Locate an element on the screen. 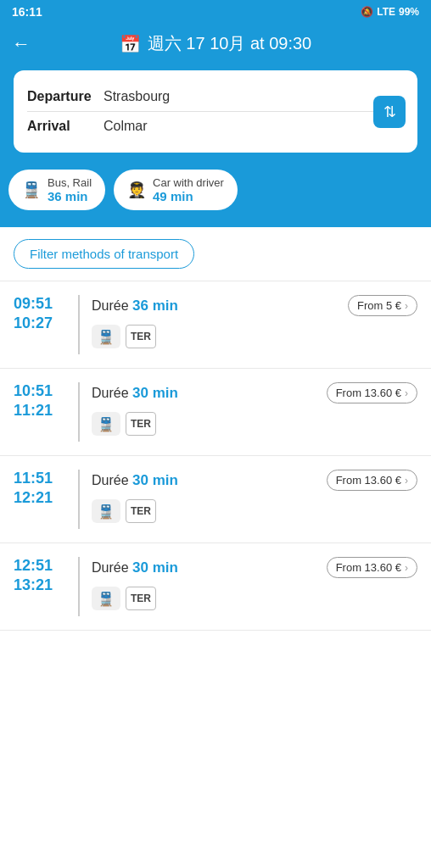 This screenshot has height=868, width=431. status-time: 16:11 is located at coordinates (27, 12).